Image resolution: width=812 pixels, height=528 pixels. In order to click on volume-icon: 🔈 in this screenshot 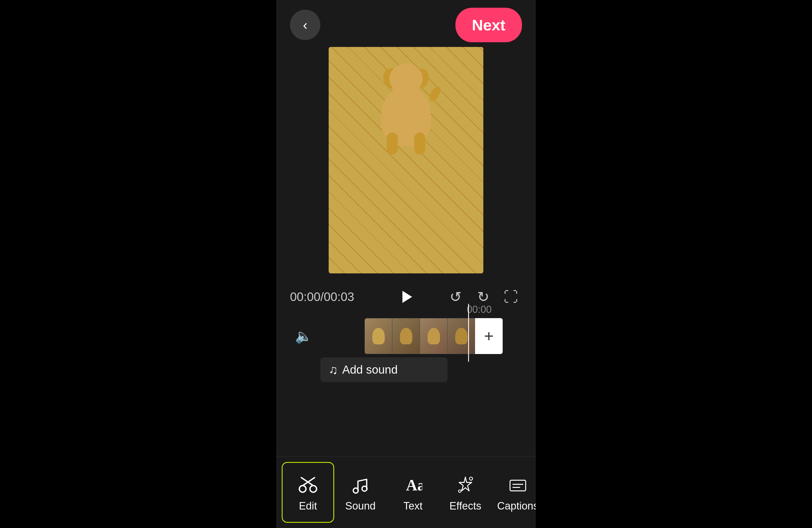, I will do `click(304, 336)`.